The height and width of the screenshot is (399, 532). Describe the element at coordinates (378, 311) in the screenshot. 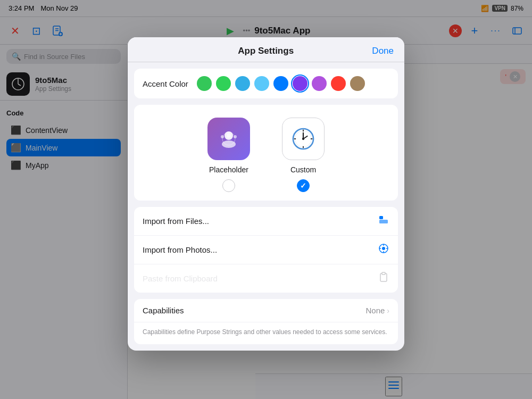

I see `capabilities-value-group: None ›` at that location.